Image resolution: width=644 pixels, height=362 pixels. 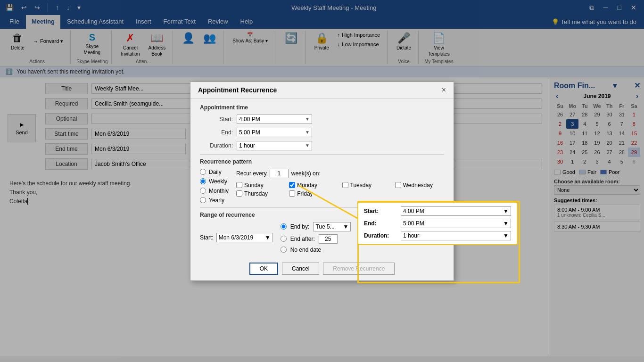 What do you see at coordinates (218, 181) in the screenshot?
I see `weekly-label: Weekly` at bounding box center [218, 181].